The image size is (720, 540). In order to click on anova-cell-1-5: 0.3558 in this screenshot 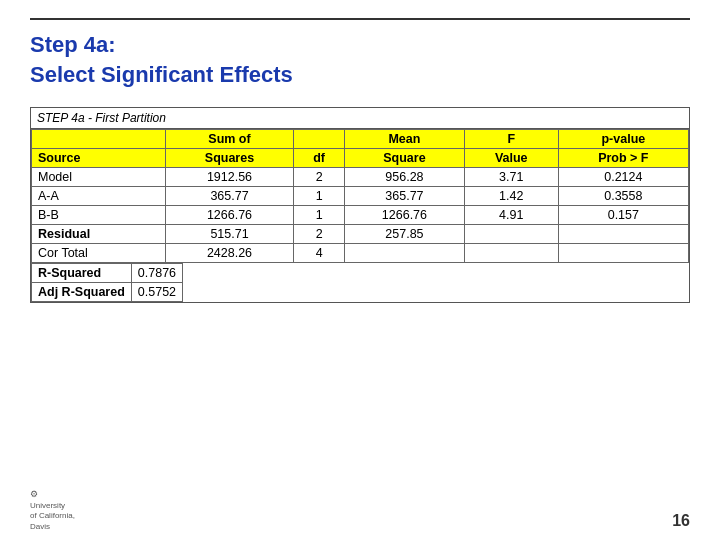, I will do `click(623, 196)`.